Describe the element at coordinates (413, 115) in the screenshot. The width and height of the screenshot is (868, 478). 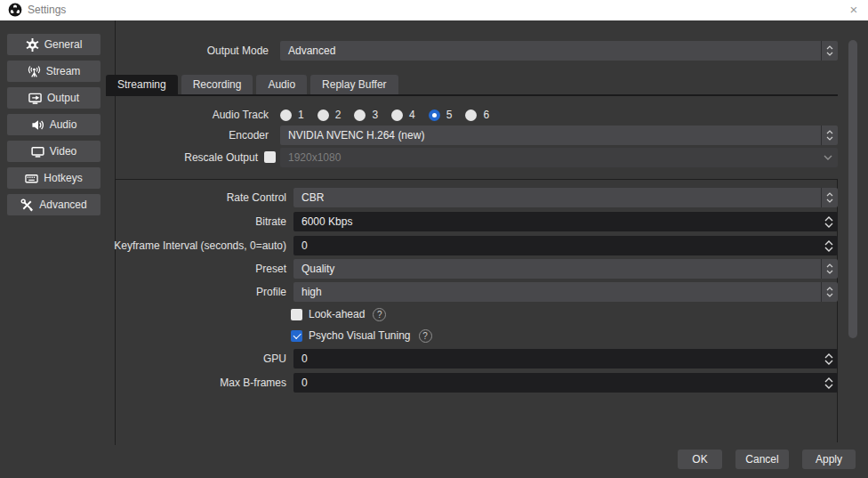
I see `radio-label: 4` at that location.